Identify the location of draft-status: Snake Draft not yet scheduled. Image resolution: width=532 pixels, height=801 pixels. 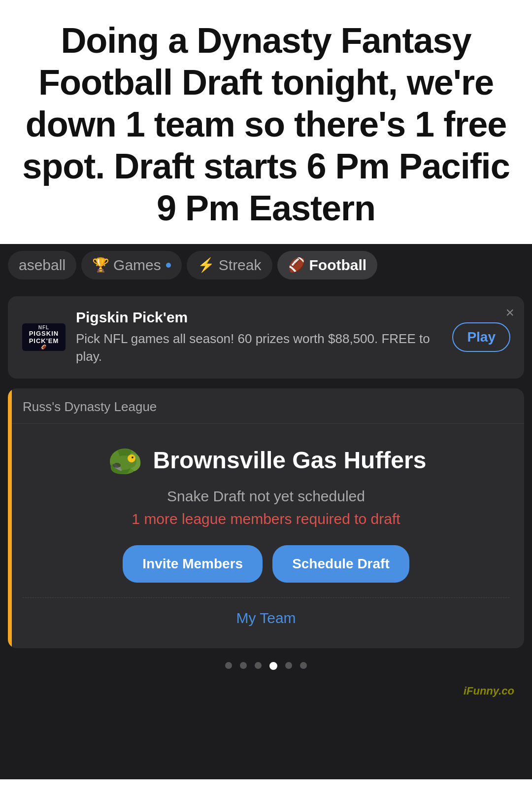
(266, 496).